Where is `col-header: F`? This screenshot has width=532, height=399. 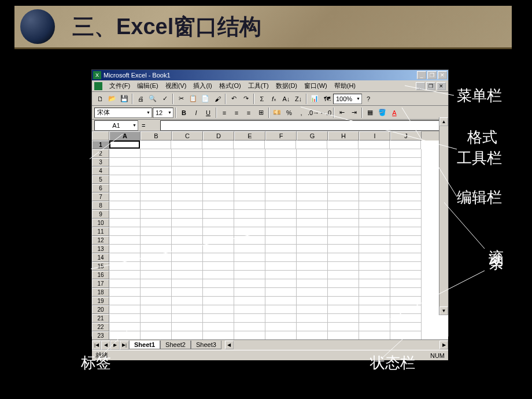 col-header: F is located at coordinates (281, 136).